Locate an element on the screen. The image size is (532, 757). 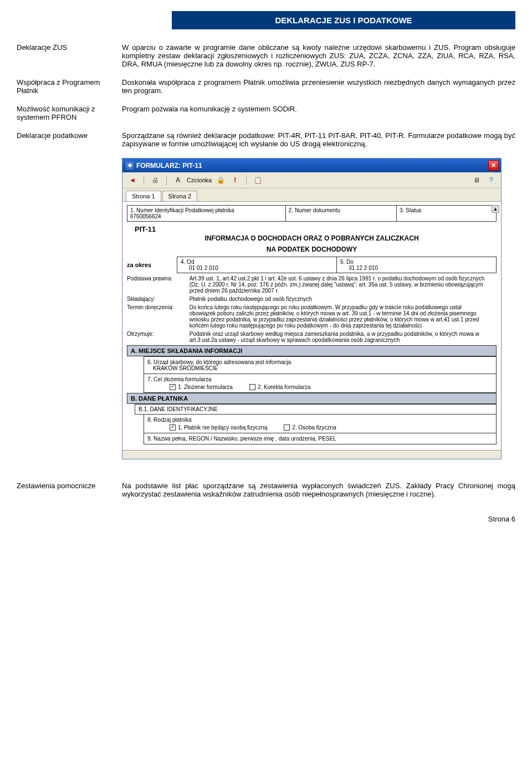
text: Doskonała współpraca z programem Płatnik… is located at coordinates (319, 86).